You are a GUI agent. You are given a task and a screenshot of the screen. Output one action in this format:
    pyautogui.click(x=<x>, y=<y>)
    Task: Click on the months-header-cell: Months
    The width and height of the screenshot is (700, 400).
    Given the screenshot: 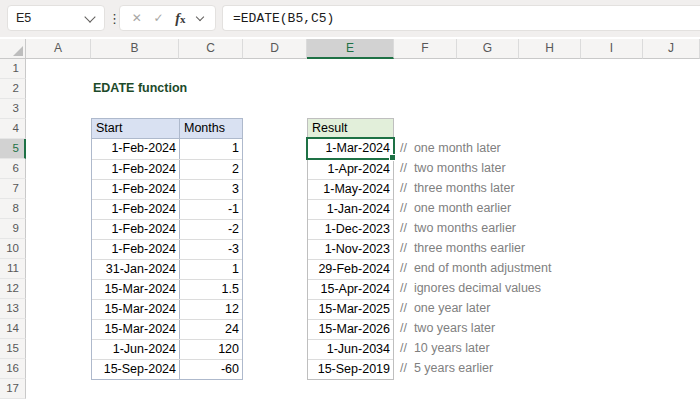 What is the action you would take?
    pyautogui.click(x=211, y=128)
    